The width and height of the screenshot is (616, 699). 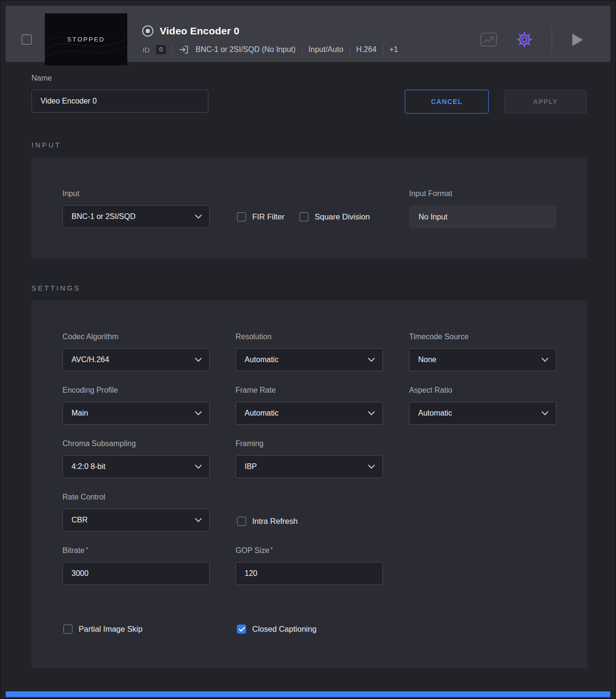 What do you see at coordinates (191, 31) in the screenshot?
I see `title-row: Video Encoder 0` at bounding box center [191, 31].